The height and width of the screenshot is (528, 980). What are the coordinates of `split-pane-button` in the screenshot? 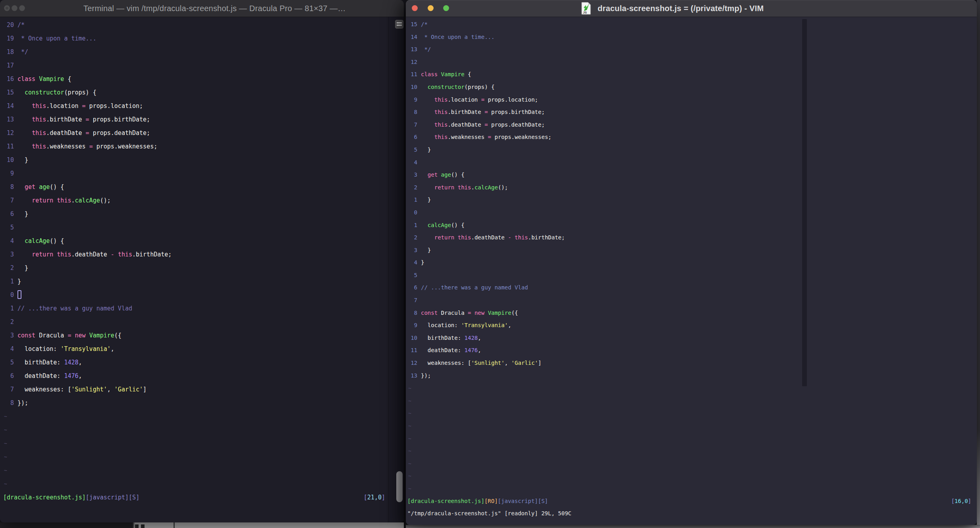 It's located at (399, 24).